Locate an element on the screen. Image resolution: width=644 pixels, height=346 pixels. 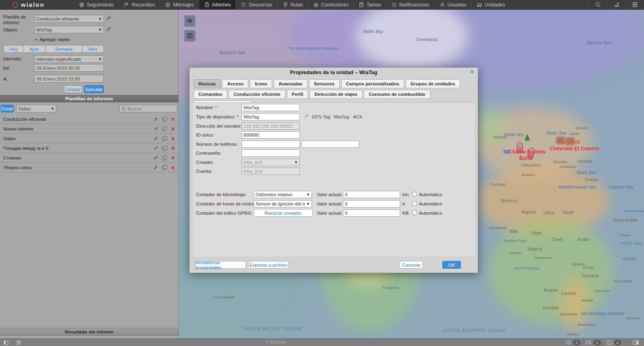
from-date-input is located at coordinates (69, 68).